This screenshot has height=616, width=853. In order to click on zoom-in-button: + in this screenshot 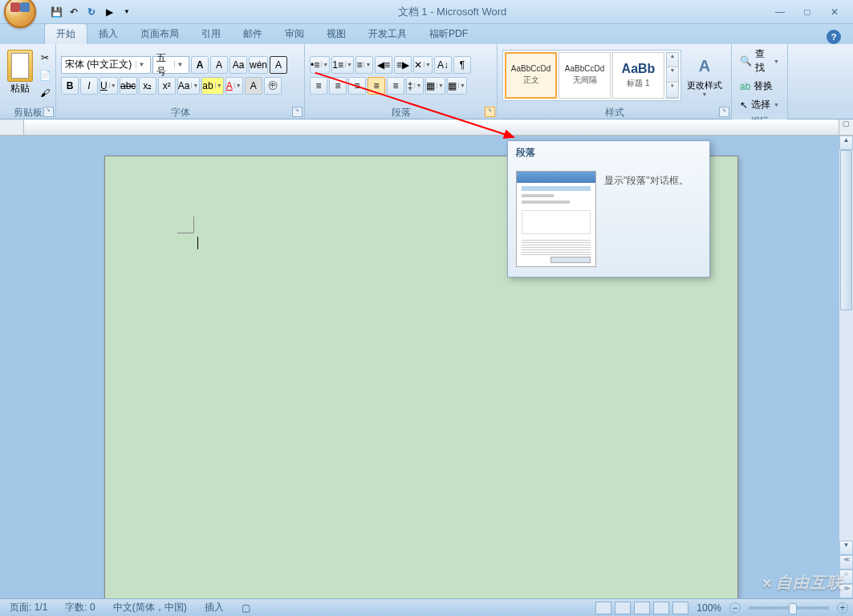, I will do `click(843, 608)`.